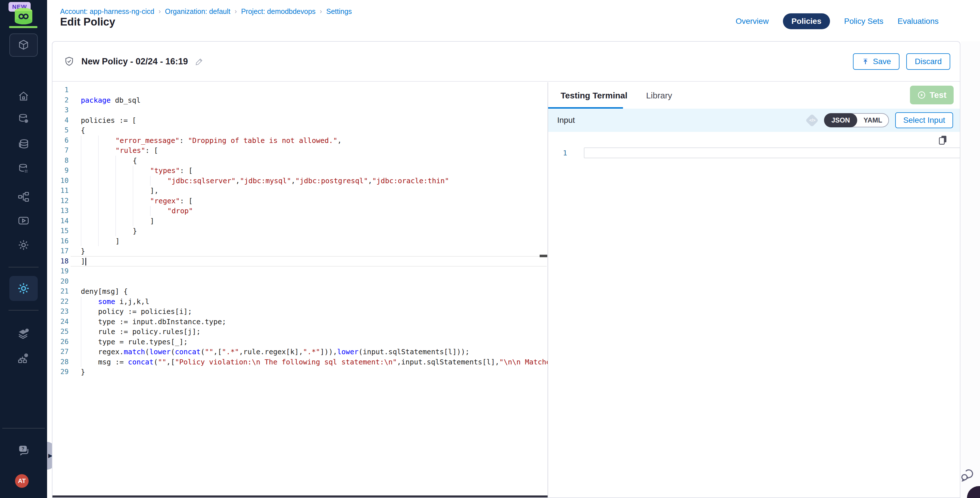 Image resolution: width=980 pixels, height=498 pixels. I want to click on tab-evaluations: Evaluations, so click(918, 21).